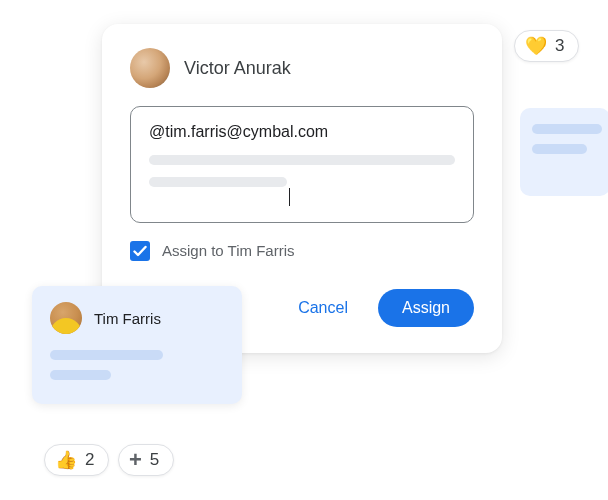 This screenshot has height=500, width=608. Describe the element at coordinates (66, 460) in the screenshot. I see `thumbs-up-icon: 👍` at that location.